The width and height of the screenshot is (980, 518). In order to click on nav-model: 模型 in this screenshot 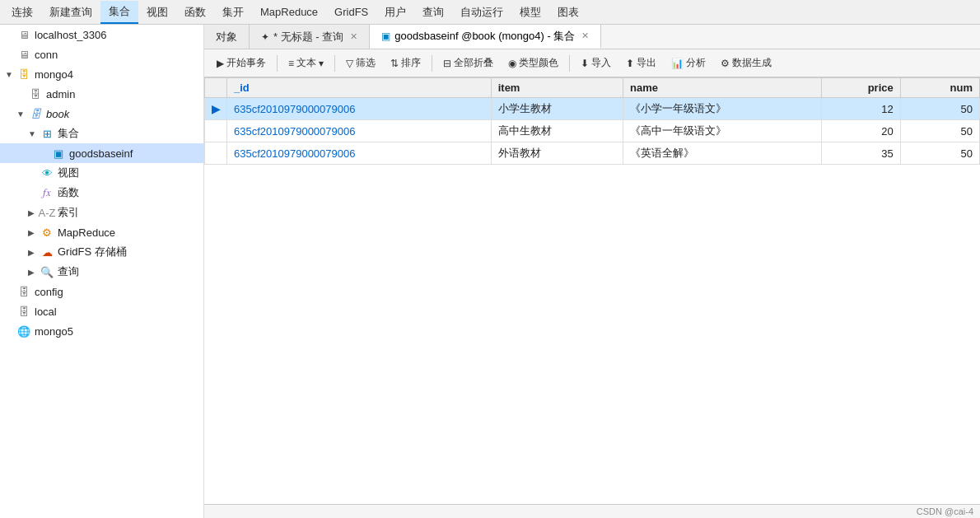, I will do `click(530, 12)`.